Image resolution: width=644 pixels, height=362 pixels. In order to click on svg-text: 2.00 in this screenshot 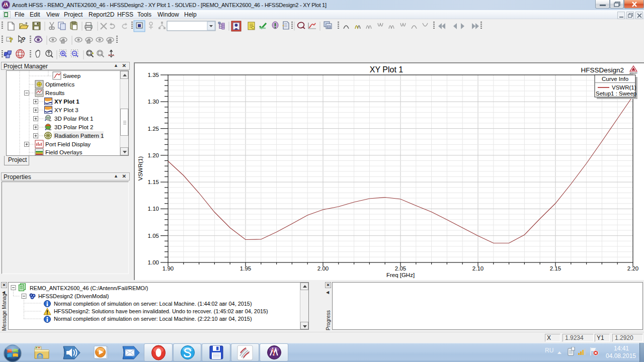, I will do `click(323, 268)`.